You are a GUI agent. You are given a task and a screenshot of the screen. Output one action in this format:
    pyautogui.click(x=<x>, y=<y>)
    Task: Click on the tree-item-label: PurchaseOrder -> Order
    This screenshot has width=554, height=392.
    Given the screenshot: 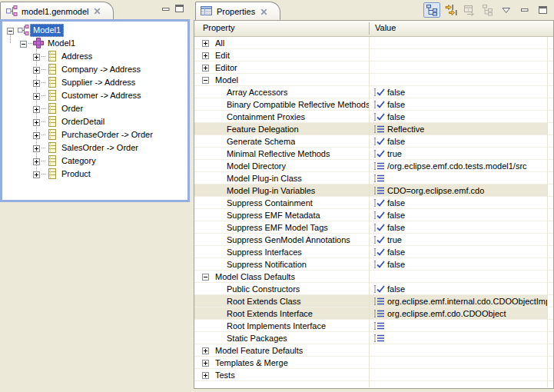 What is the action you would take?
    pyautogui.click(x=108, y=135)
    